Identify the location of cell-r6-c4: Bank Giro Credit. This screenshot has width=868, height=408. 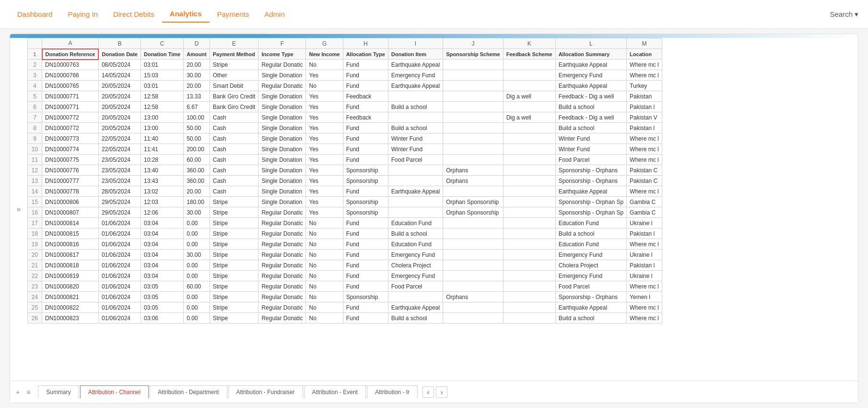
(234, 107).